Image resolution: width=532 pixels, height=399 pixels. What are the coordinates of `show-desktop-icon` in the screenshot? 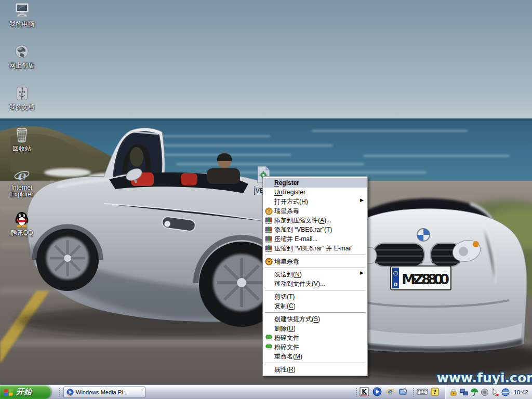 It's located at (403, 392).